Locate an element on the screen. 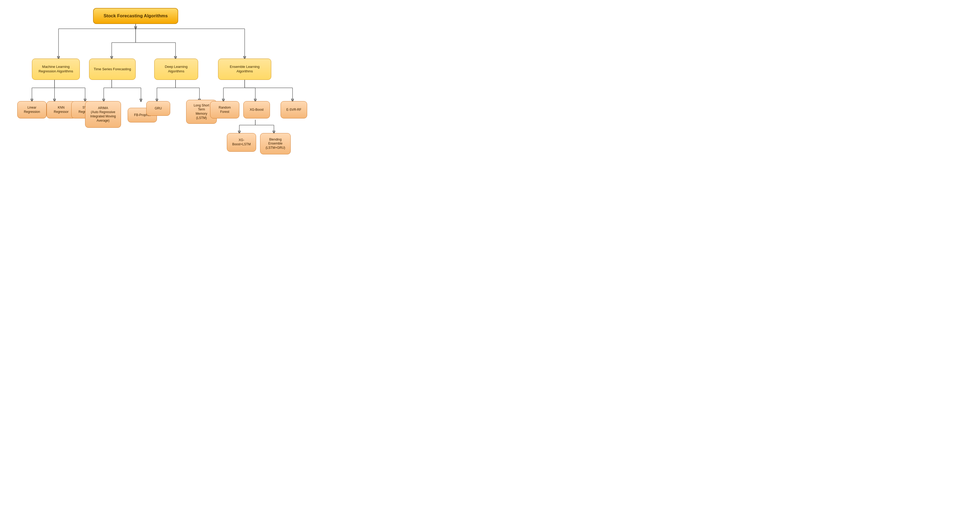  el-node: Ensemble LearningAlgorithms is located at coordinates (245, 69).